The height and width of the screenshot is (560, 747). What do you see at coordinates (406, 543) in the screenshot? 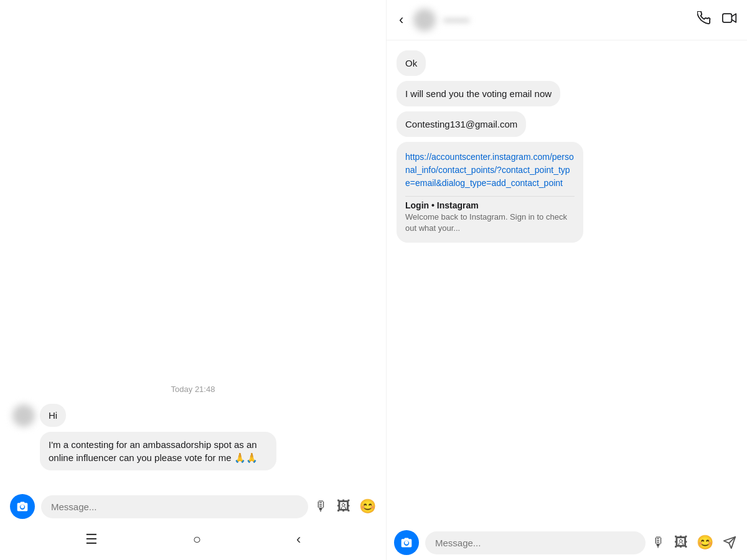
I see `camera-button-right` at bounding box center [406, 543].